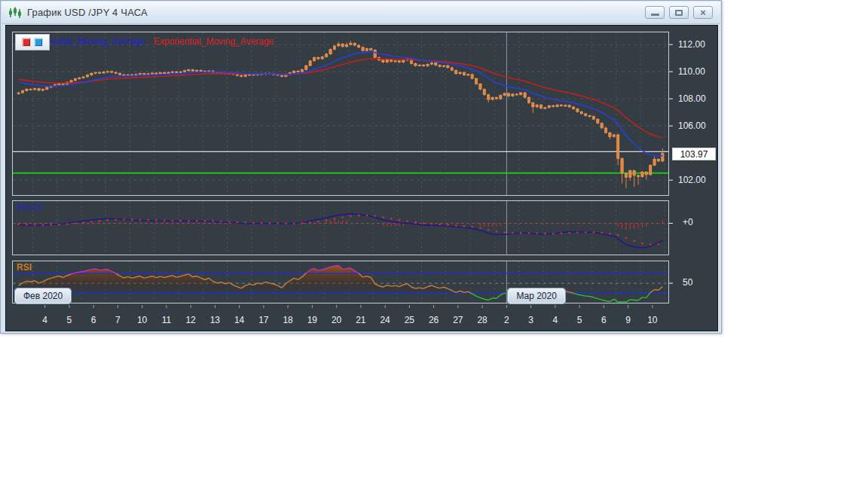 The height and width of the screenshot is (488, 868). I want to click on minimize-icon, so click(656, 15).